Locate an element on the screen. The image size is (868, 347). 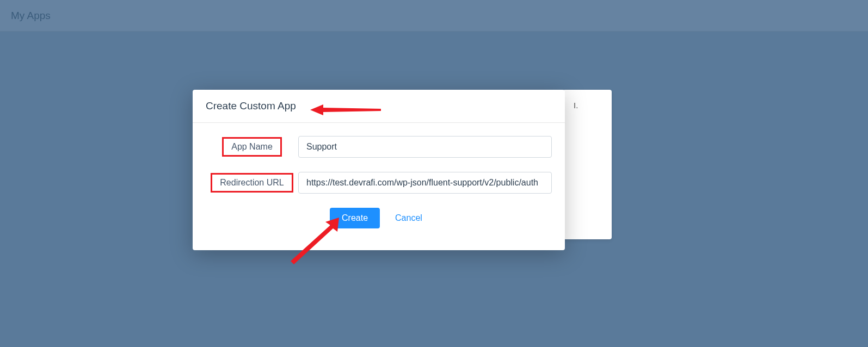
modal-header: Create Custom App is located at coordinates (379, 107).